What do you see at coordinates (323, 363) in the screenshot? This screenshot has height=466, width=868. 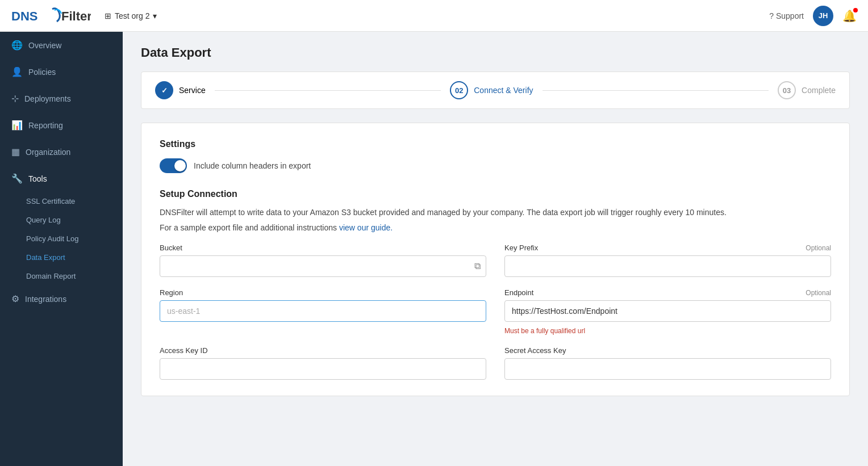 I see `access-key-id-field-group: Access Key ID` at bounding box center [323, 363].